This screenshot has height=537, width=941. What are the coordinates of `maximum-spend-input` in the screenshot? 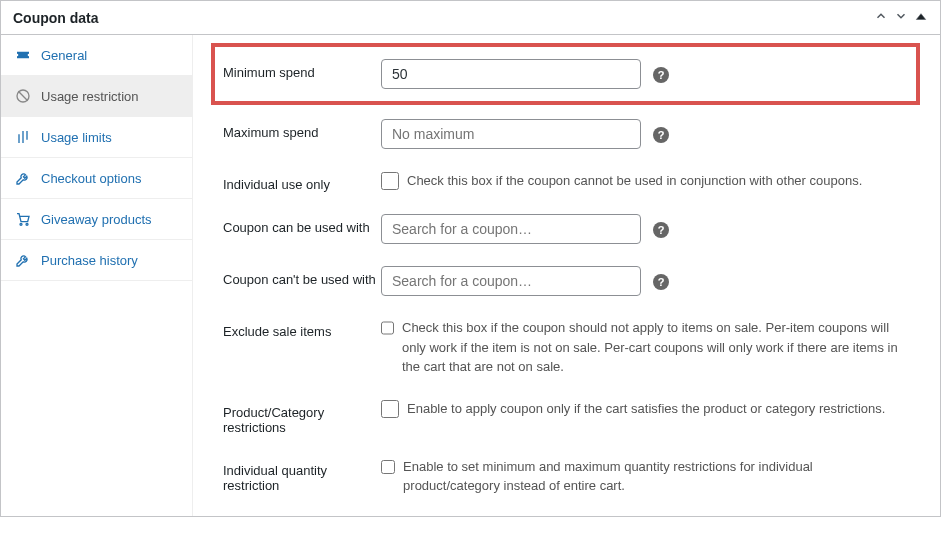 It's located at (511, 134).